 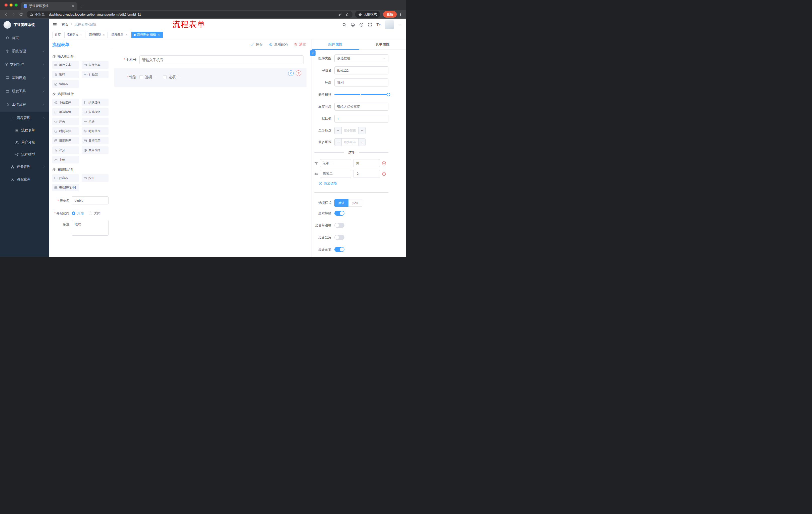 I want to click on gender-option-2: 选项二, so click(x=171, y=77).